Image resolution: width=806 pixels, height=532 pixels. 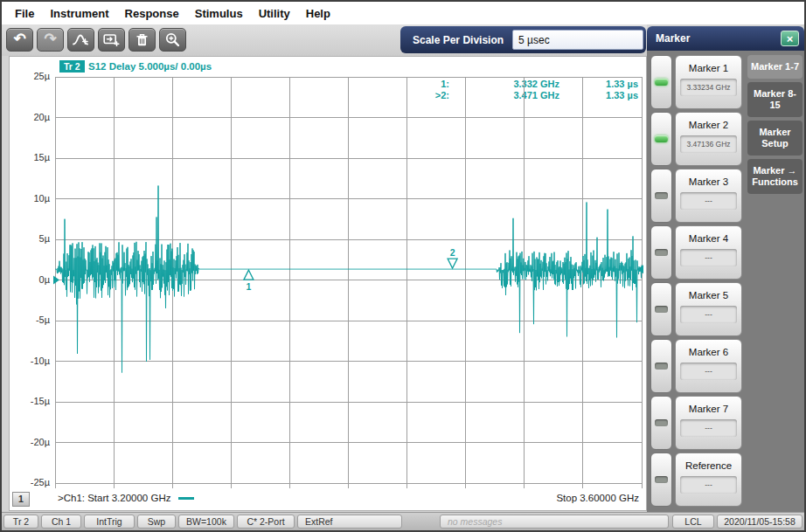 What do you see at coordinates (708, 295) in the screenshot?
I see `marker-button-label: Marker 5` at bounding box center [708, 295].